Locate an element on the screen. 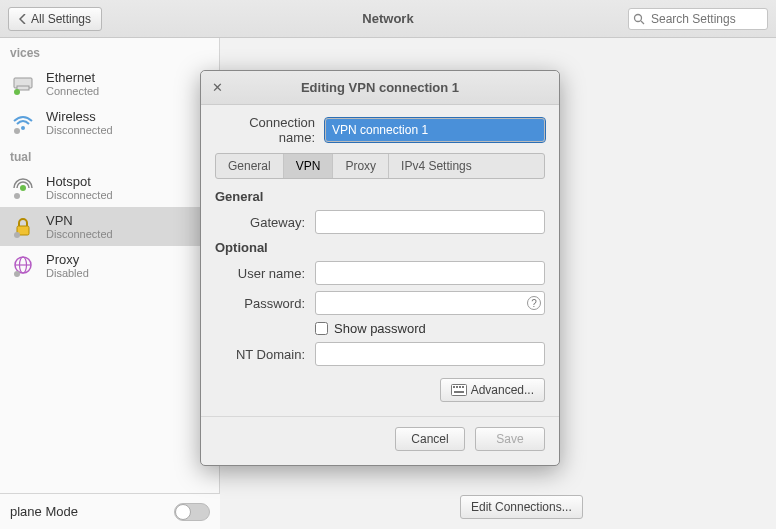  tabs: General VPN Proxy IPv4 Settings is located at coordinates (380, 166).